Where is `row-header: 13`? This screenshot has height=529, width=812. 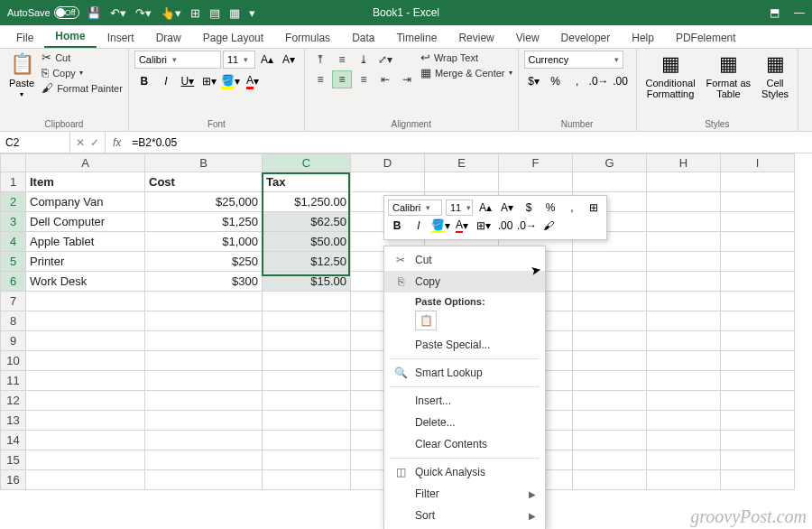 row-header: 13 is located at coordinates (14, 421).